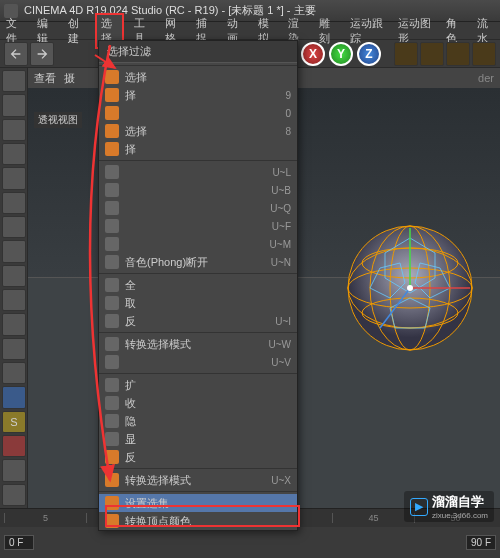  What do you see at coordinates (19, 542) in the screenshot?
I see `timeline-start-field: 0 F` at bounding box center [19, 542].